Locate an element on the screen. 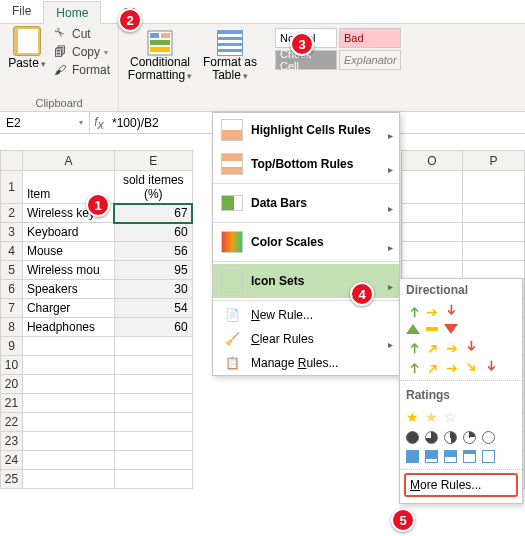 This screenshot has height=536, width=525. cell-A24 is located at coordinates (68, 460).